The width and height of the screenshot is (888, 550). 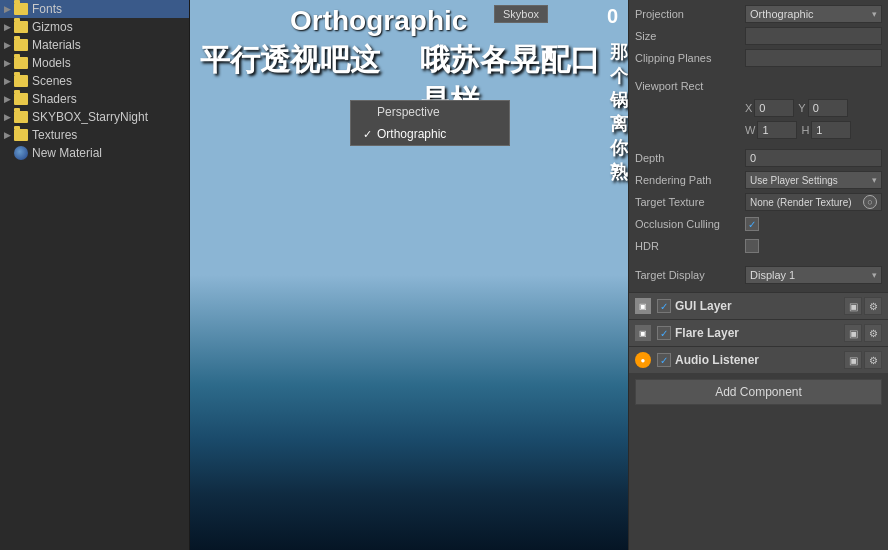 I want to click on sidebar-item-fonts: ▶ Fonts, so click(x=94, y=9).